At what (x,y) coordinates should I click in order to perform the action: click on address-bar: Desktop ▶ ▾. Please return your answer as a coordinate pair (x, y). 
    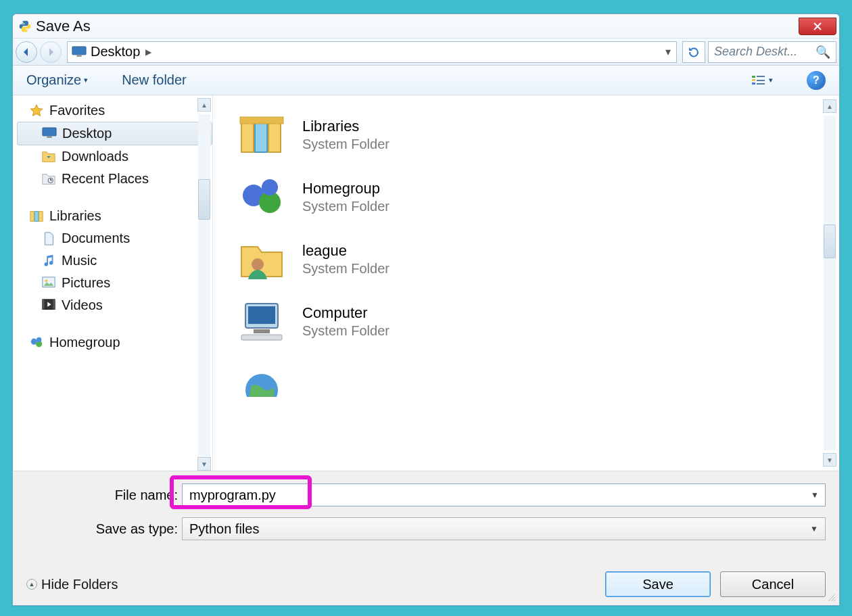
    Looking at the image, I should click on (372, 52).